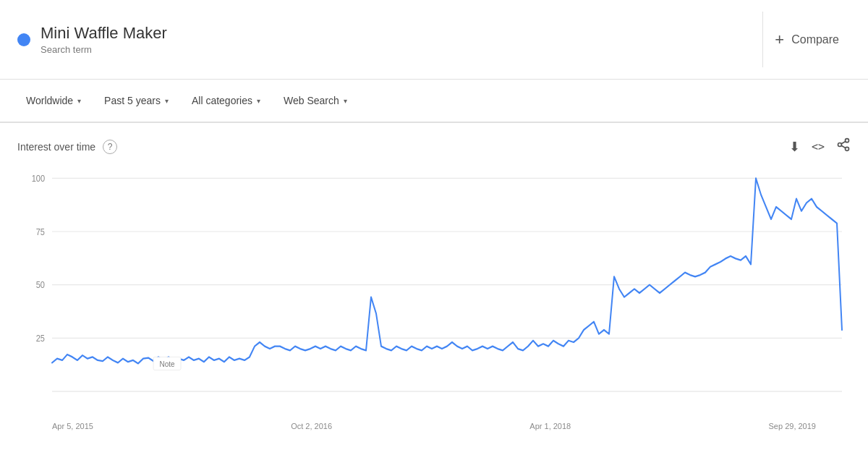 The image size is (868, 450). Describe the element at coordinates (390, 40) in the screenshot. I see `search-term-section: Mini Waffle Maker Search term` at that location.